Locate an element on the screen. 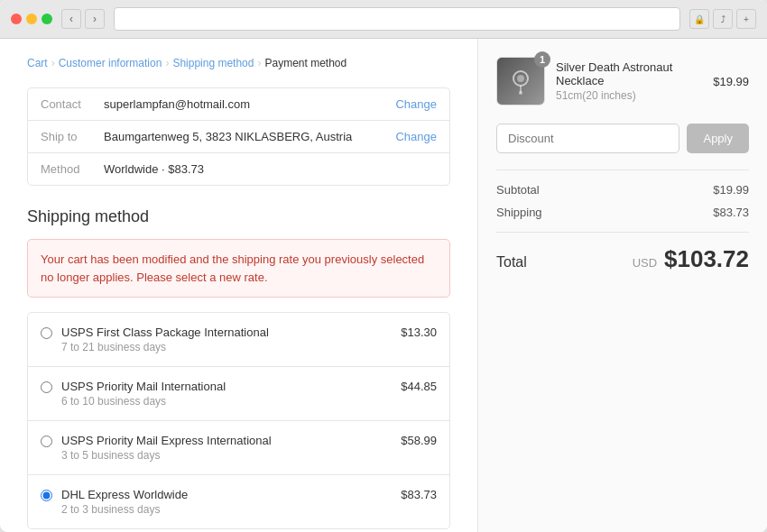 This screenshot has height=532, width=767. shipping-days-2: 3 to 5 business days is located at coordinates (231, 455).